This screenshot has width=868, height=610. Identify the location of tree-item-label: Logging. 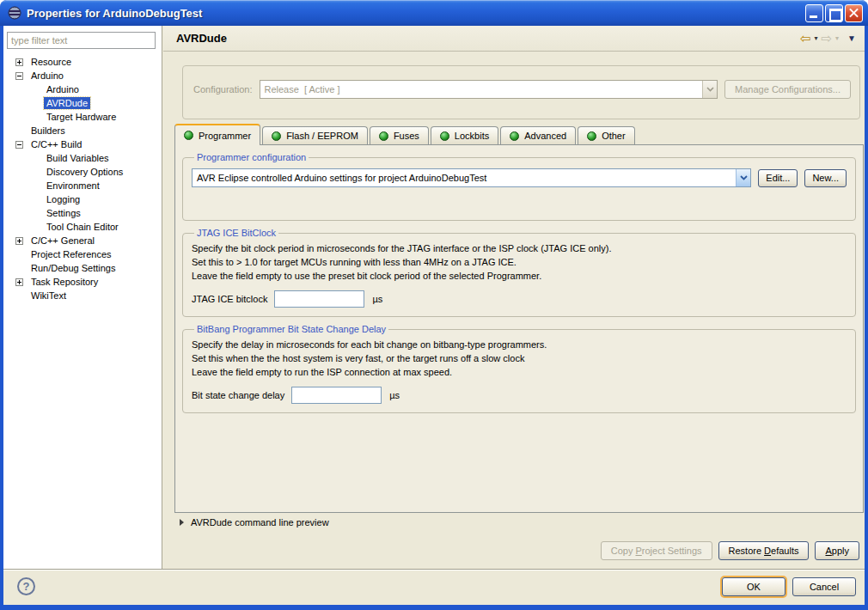
(64, 199).